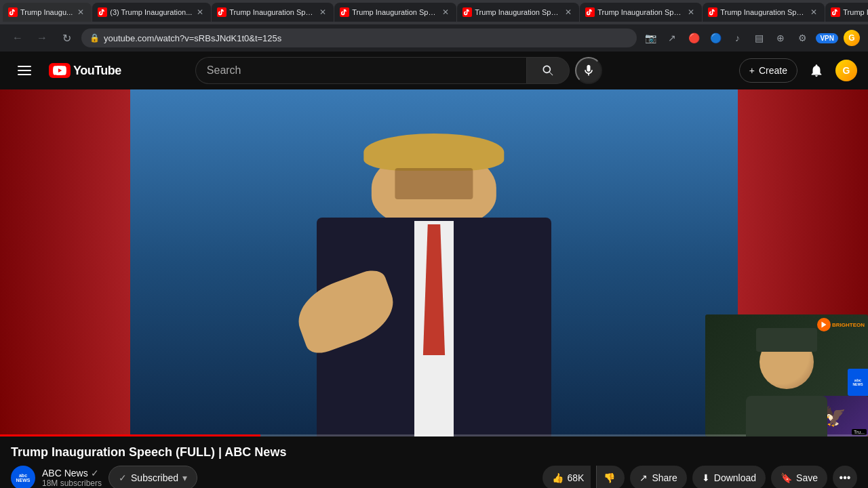 This screenshot has width=868, height=488. Describe the element at coordinates (691, 12) in the screenshot. I see `tab-close-6: ✕` at that location.